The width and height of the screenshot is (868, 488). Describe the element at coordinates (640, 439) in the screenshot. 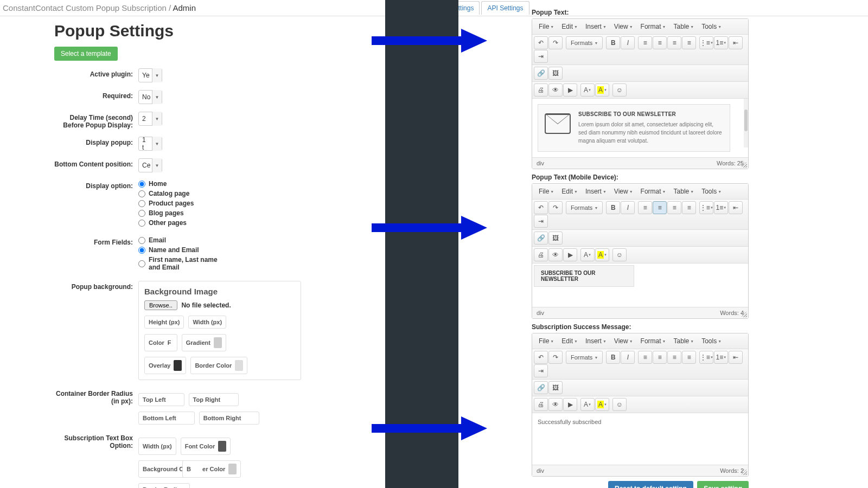

I see `editor-body: Successfully subscribed` at that location.